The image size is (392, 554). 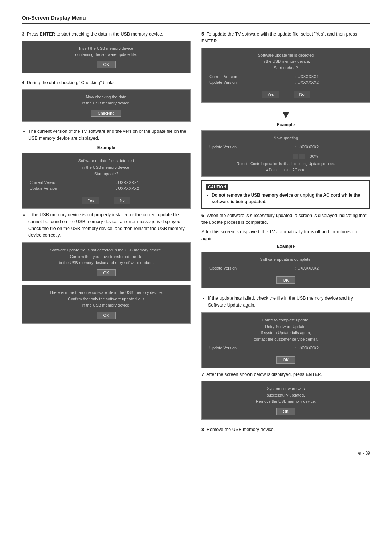 I want to click on progress-bar, so click(x=279, y=156).